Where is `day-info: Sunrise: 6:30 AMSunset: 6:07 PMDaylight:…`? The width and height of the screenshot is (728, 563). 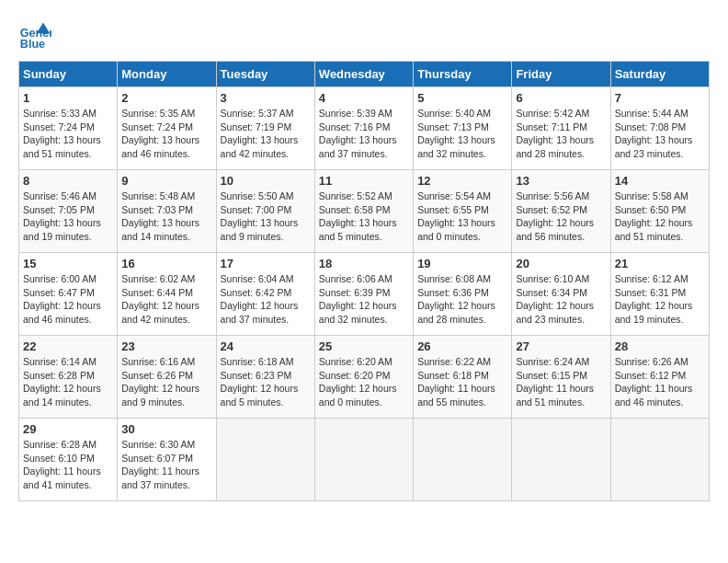
day-info: Sunrise: 6:30 AMSunset: 6:07 PMDaylight:… is located at coordinates (166, 465).